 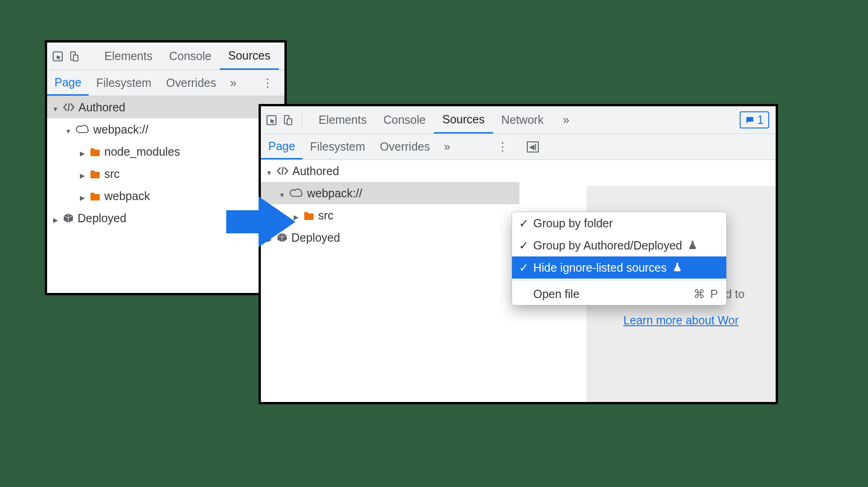 What do you see at coordinates (302, 120) in the screenshot?
I see `separator` at bounding box center [302, 120].